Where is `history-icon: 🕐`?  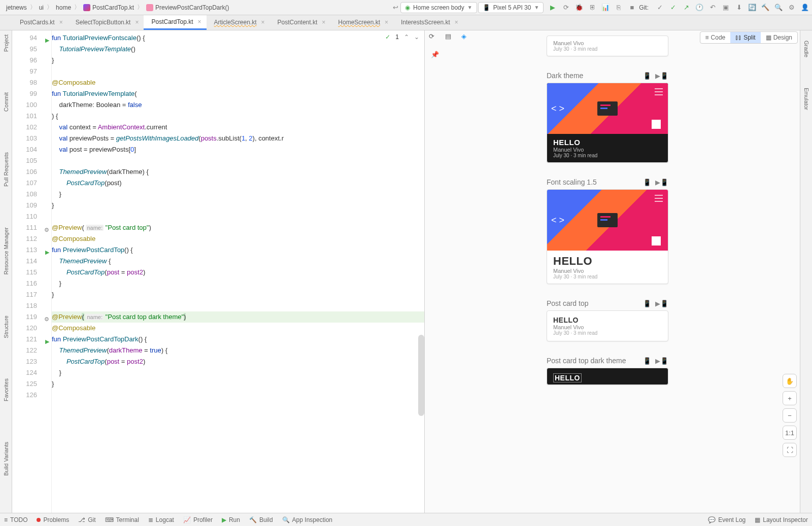
history-icon: 🕐 is located at coordinates (699, 8).